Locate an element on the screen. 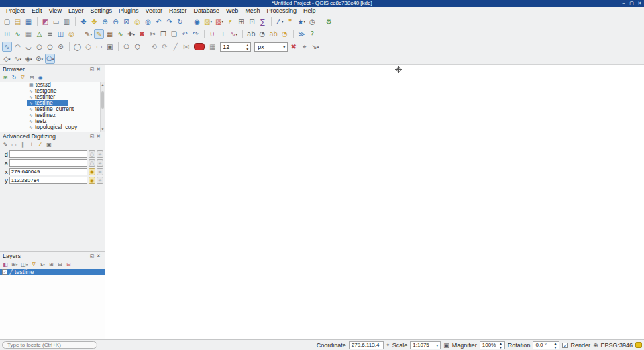 This screenshot has height=350, width=644. temporal-controller-icon: ◷ is located at coordinates (313, 21).